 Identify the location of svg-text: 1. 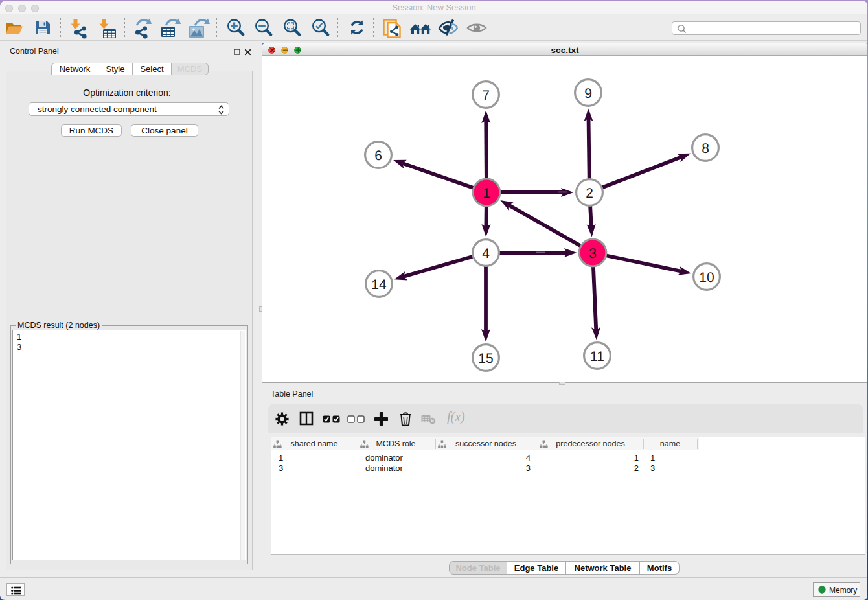
(486, 193).